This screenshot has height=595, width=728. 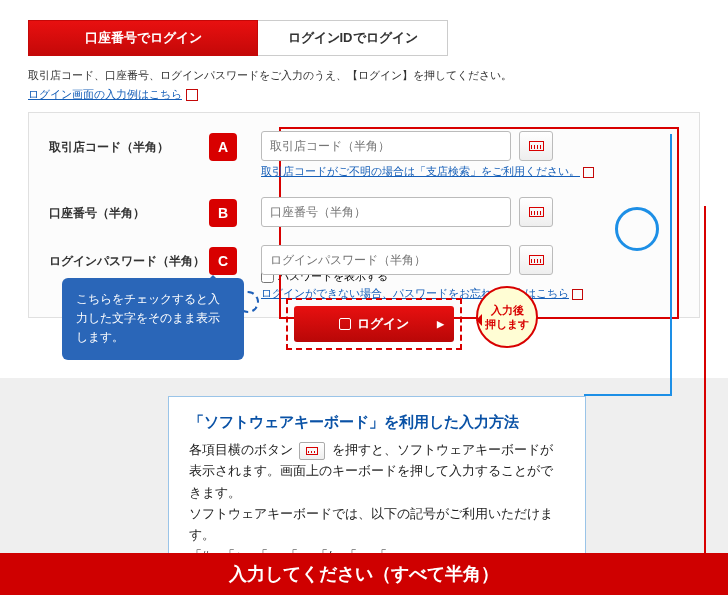 What do you see at coordinates (129, 258) in the screenshot?
I see `password-label: ログインパスワード（半角）` at bounding box center [129, 258].